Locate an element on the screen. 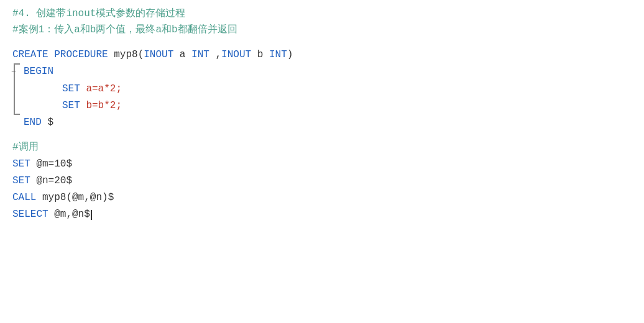 Image resolution: width=644 pixels, height=323 pixels. select-line: SELECT @m,@n$ is located at coordinates (322, 215).